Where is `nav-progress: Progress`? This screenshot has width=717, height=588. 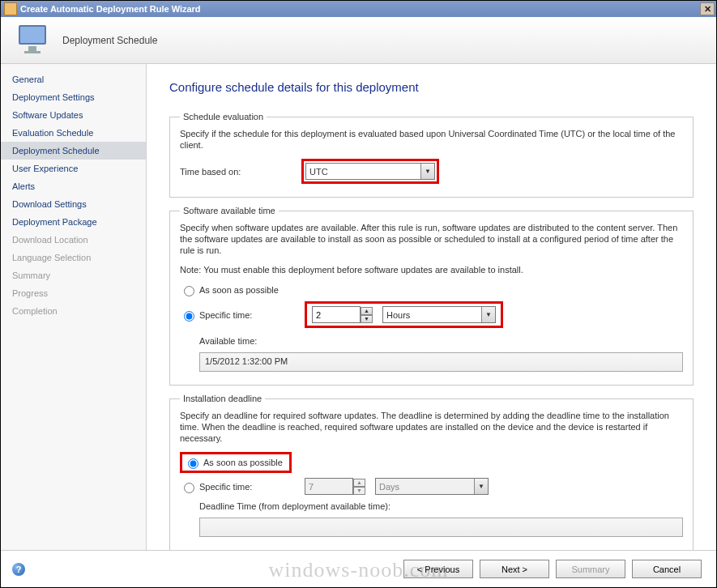 nav-progress: Progress is located at coordinates (73, 293).